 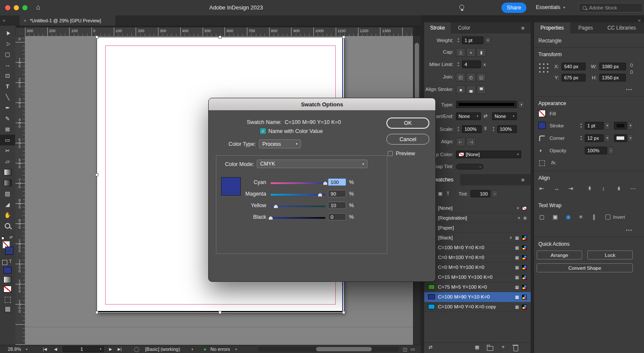 I want to click on swatch-row: C=75 M=5 Y=100 K=0 ▦, so click(x=477, y=287).